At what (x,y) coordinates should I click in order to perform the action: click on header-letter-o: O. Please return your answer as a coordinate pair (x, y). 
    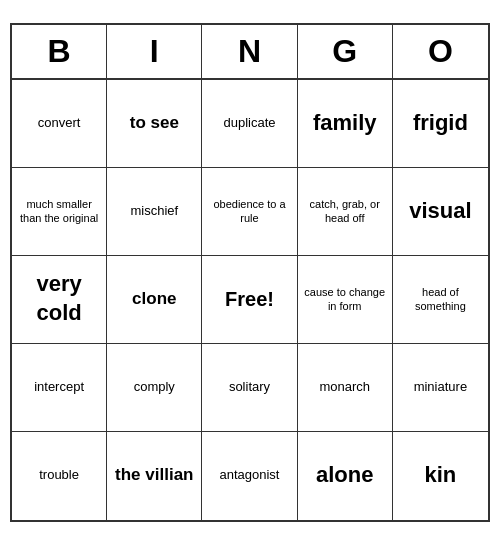
    Looking at the image, I should click on (440, 52).